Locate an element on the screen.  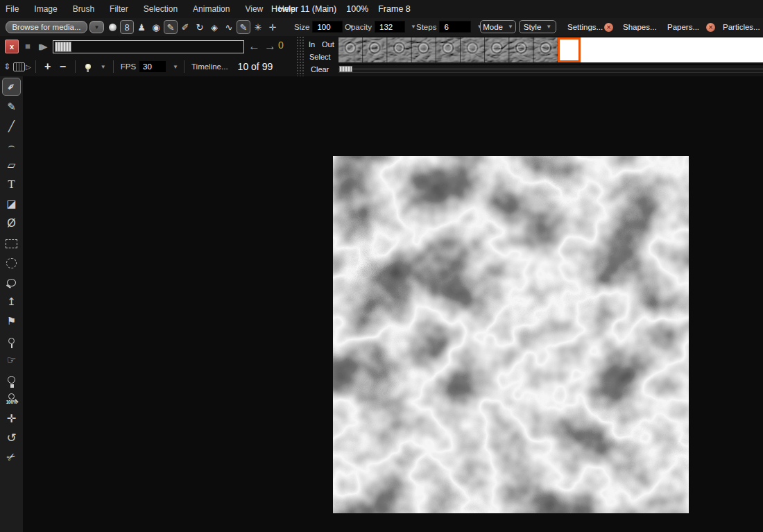
cut-tool: ✂ is located at coordinates (11, 457).